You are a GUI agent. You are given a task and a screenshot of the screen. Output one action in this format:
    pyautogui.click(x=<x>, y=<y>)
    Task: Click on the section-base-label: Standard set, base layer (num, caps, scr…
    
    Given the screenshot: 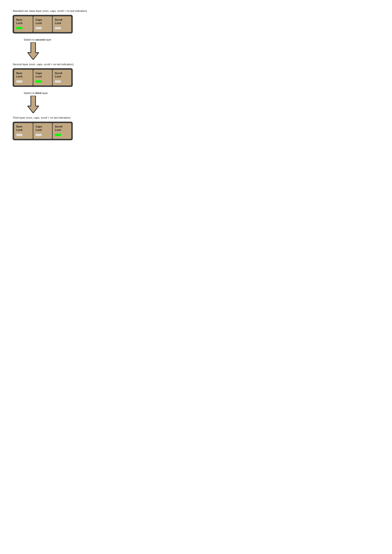 What is the action you would take?
    pyautogui.click(x=71, y=11)
    